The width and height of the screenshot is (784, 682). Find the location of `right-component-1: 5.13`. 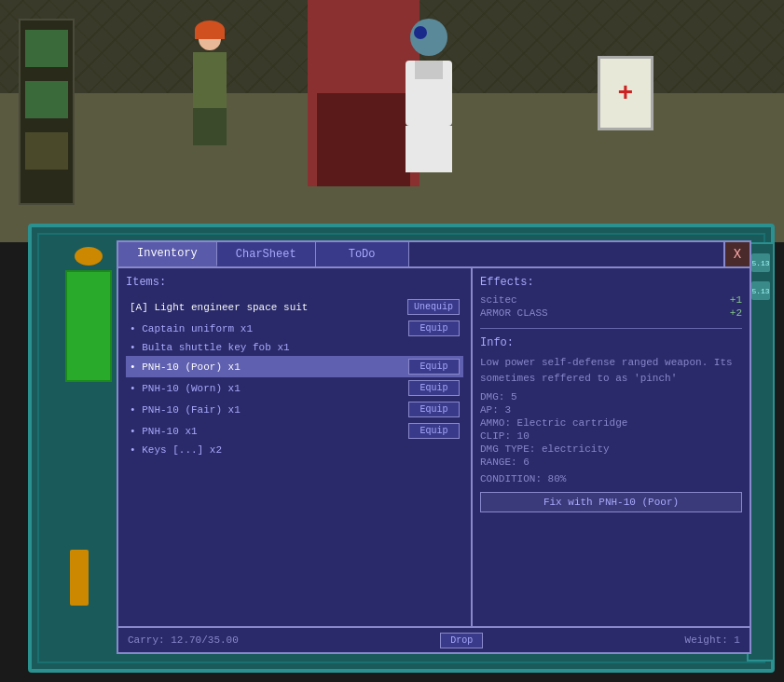

right-component-1: 5.13 is located at coordinates (761, 263).